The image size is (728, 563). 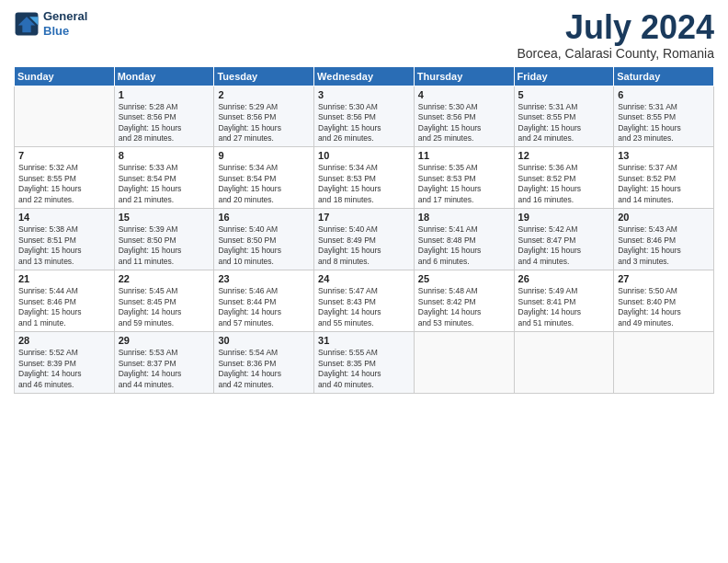 What do you see at coordinates (165, 155) in the screenshot?
I see `day-number: 8` at bounding box center [165, 155].